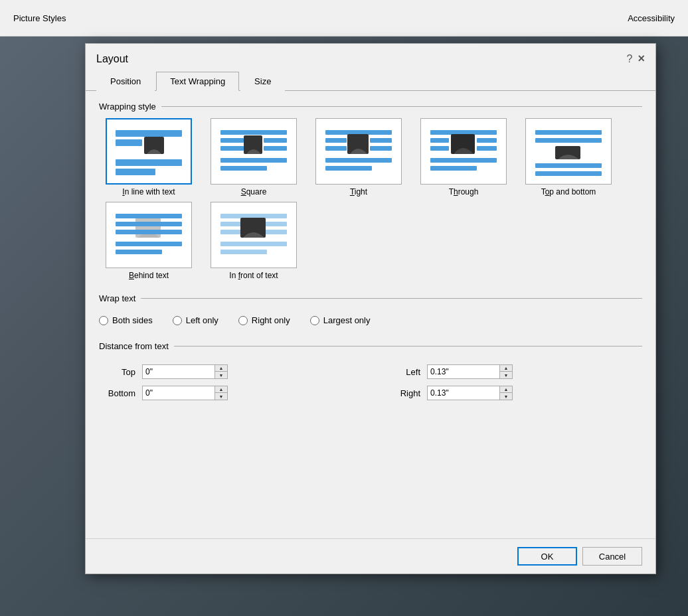 This screenshot has width=688, height=616. Describe the element at coordinates (630, 59) in the screenshot. I see `help-button: ?` at that location.